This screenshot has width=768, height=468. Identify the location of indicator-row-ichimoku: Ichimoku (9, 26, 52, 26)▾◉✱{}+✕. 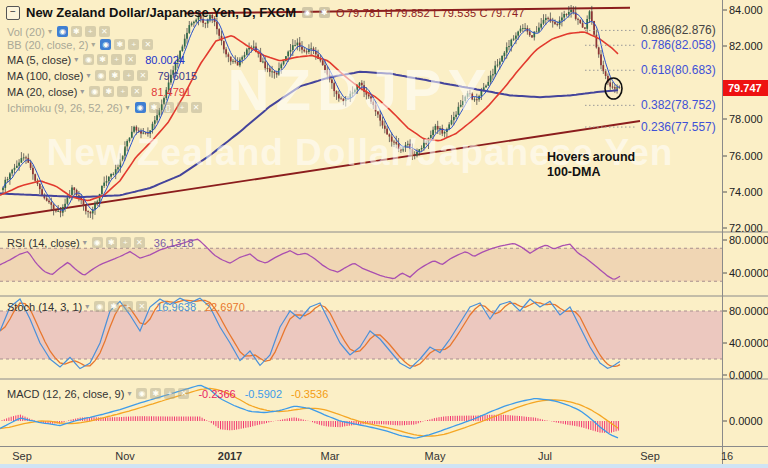
(104, 108).